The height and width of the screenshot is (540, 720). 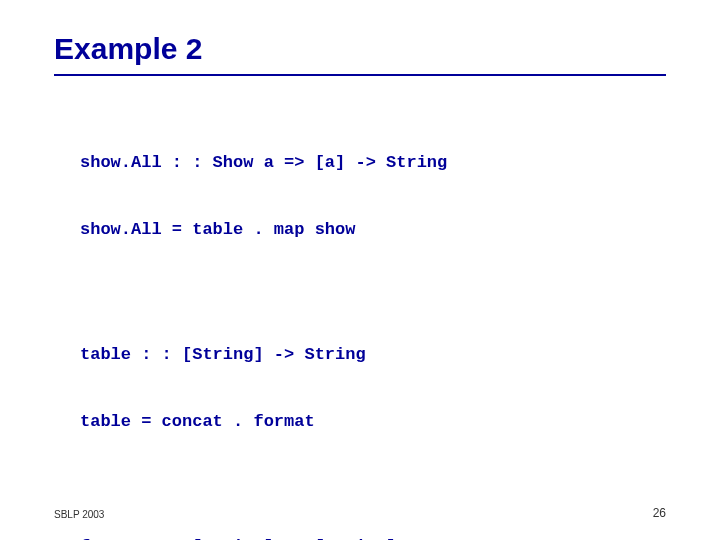 What do you see at coordinates (79, 514) in the screenshot?
I see `footer-left: SBLP 2003` at bounding box center [79, 514].